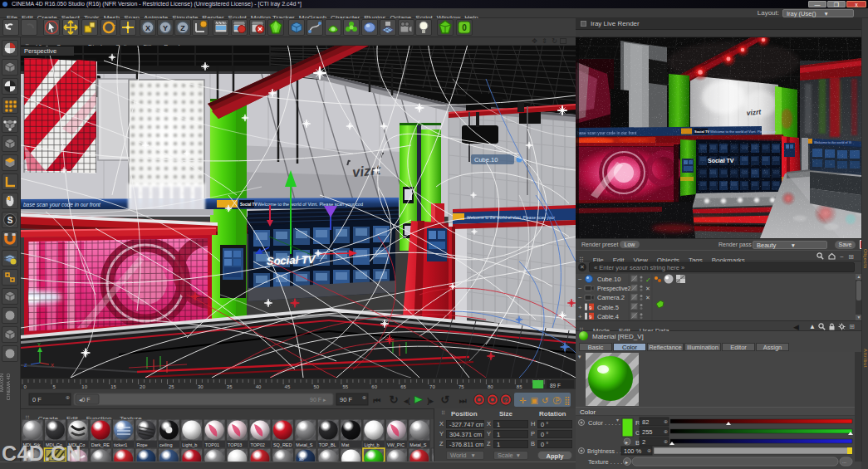 The width and height of the screenshot is (868, 469). I want to click on svg-text: TOP01, so click(213, 445).